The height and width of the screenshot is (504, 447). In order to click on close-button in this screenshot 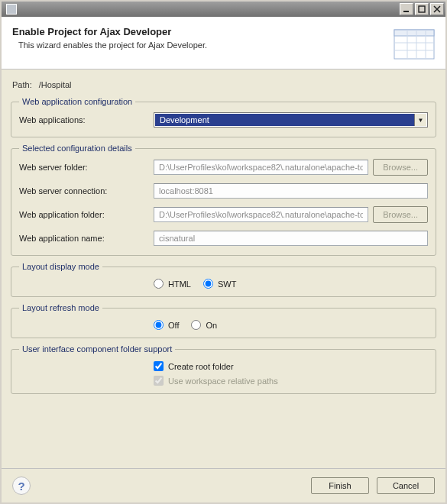, I will do `click(437, 9)`.